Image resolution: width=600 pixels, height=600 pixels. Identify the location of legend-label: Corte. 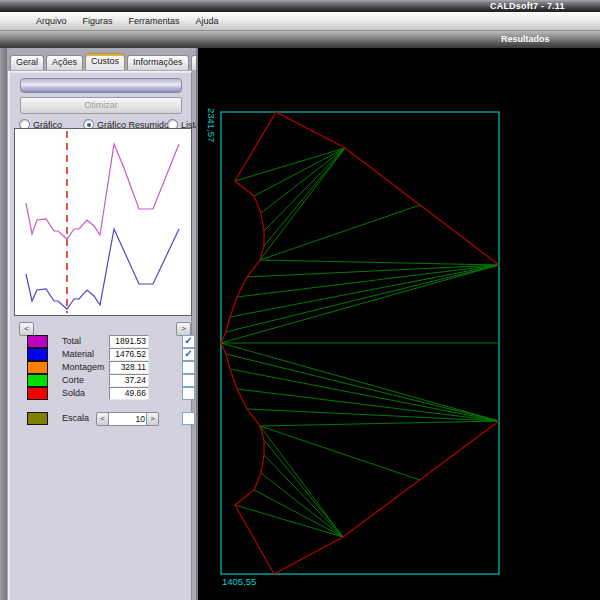
(73, 380).